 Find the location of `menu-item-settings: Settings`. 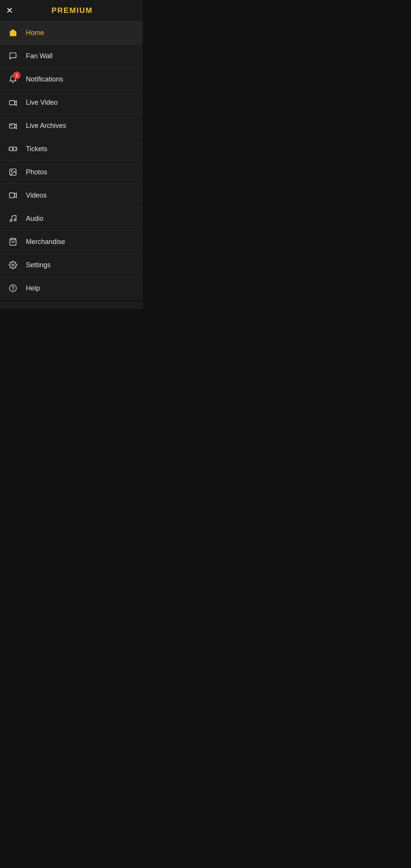

menu-item-settings: Settings is located at coordinates (72, 265).